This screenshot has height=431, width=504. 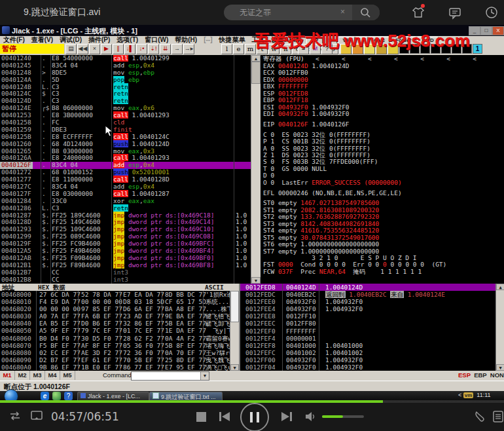 What do you see at coordinates (287, 417) in the screenshot?
I see `next-button` at bounding box center [287, 417].